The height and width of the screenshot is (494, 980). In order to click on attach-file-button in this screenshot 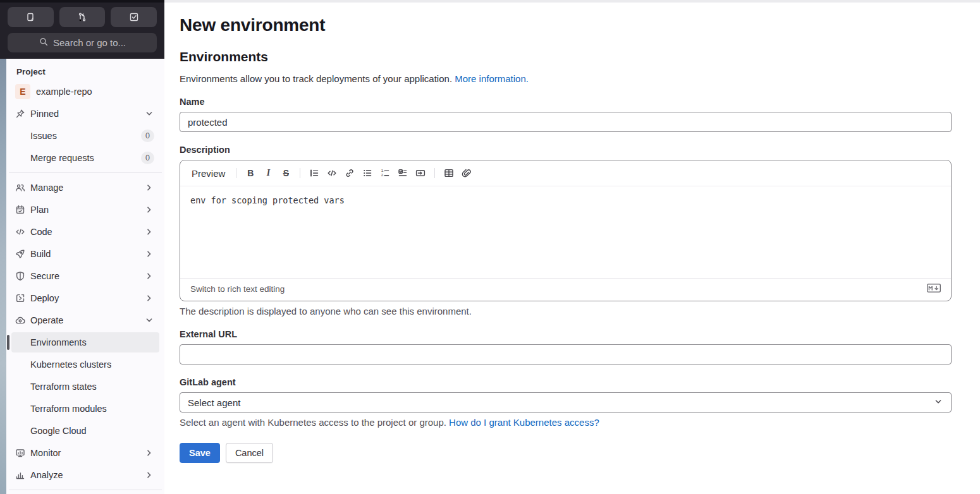, I will do `click(467, 173)`.